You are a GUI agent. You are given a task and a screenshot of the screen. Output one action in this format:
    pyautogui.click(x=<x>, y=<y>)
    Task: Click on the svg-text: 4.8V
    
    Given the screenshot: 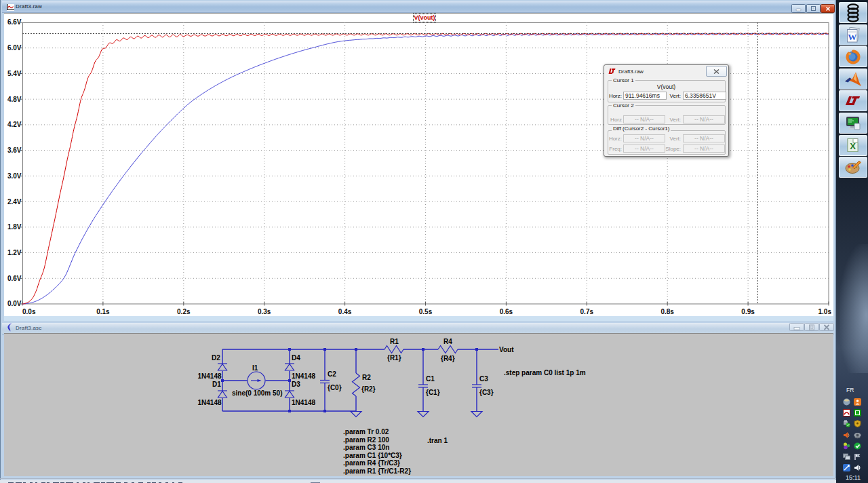 What is the action you would take?
    pyautogui.click(x=15, y=99)
    